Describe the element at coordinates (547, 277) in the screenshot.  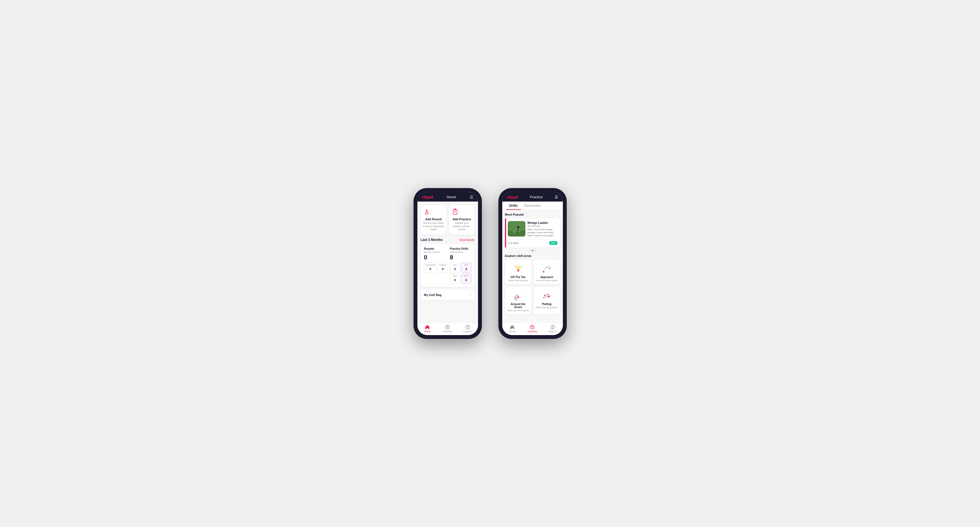
I see `approach-title: Approach` at that location.